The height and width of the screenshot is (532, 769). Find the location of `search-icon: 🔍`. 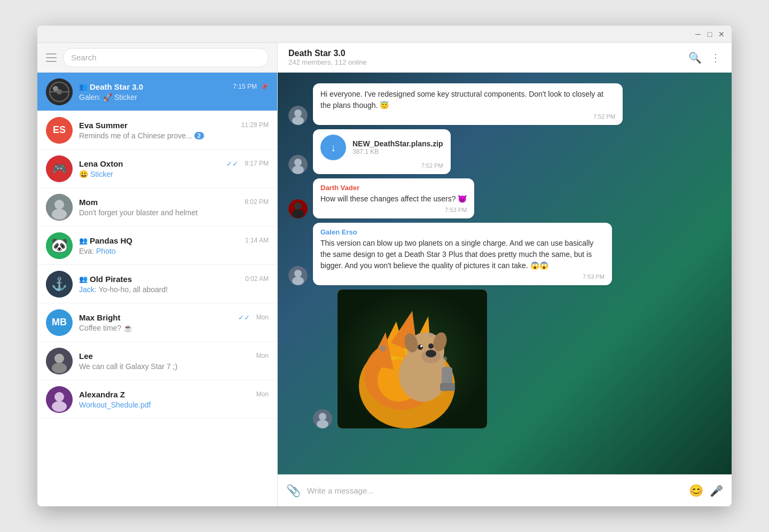

search-icon: 🔍 is located at coordinates (695, 58).